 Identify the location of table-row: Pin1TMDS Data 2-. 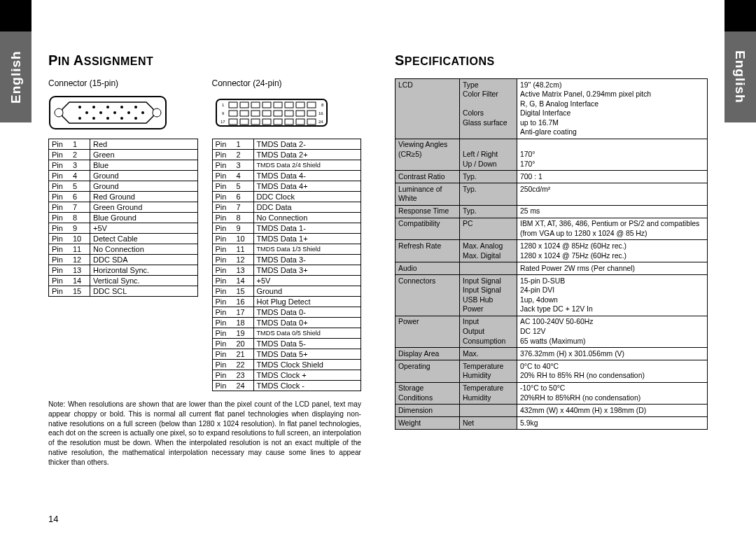
(287, 144).